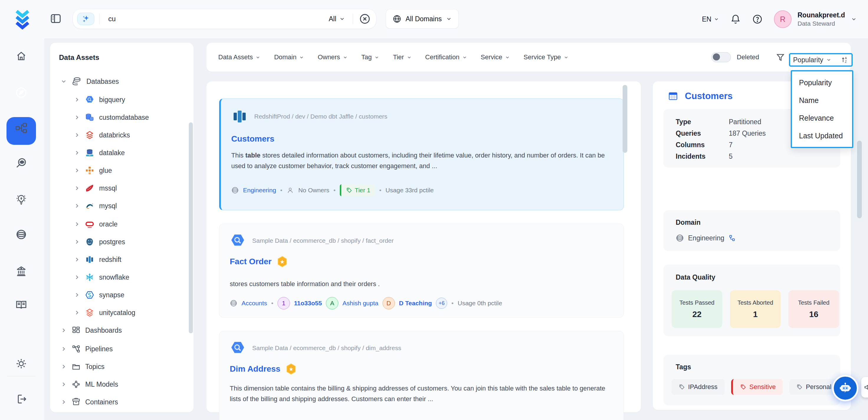 The height and width of the screenshot is (420, 868). I want to click on domain-value: Engineering, so click(706, 238).